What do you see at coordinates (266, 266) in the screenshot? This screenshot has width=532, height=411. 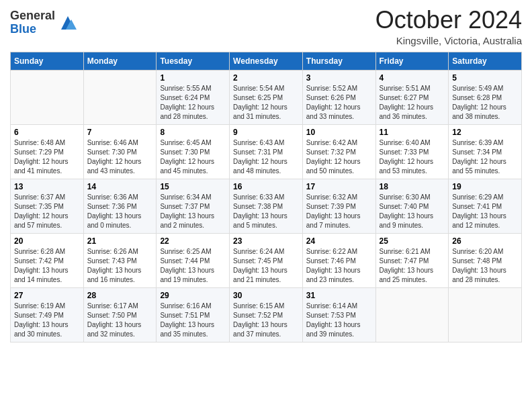 I see `day-info: Sunrise: 6:24 AMSunset: 7:45 PMDaylight:…` at bounding box center [266, 266].